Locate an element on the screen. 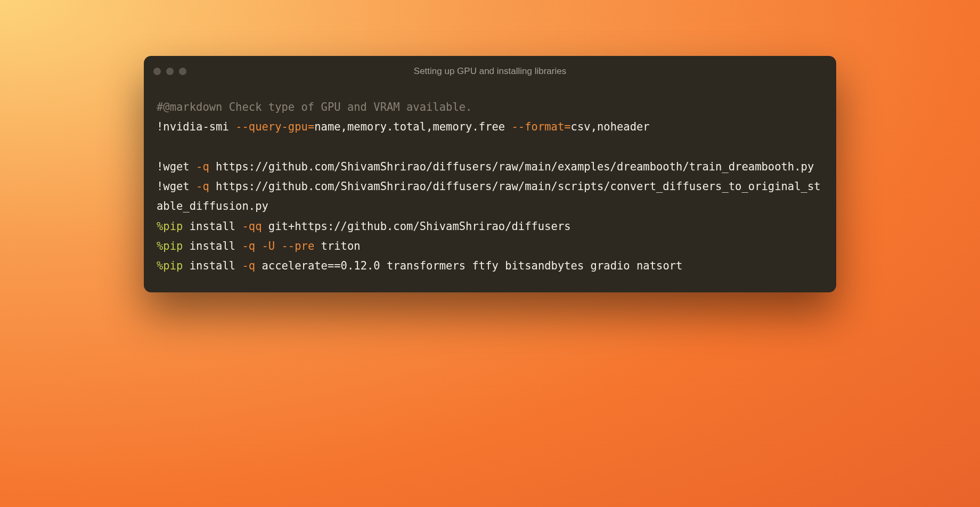 The image size is (980, 507). code-token: triton is located at coordinates (337, 246).